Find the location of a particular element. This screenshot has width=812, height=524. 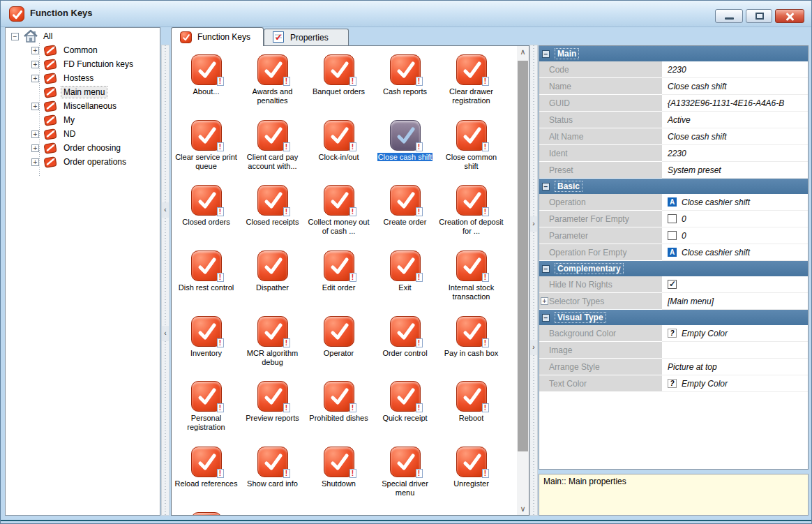

function-key-edit-order: !Edit order is located at coordinates (339, 271).